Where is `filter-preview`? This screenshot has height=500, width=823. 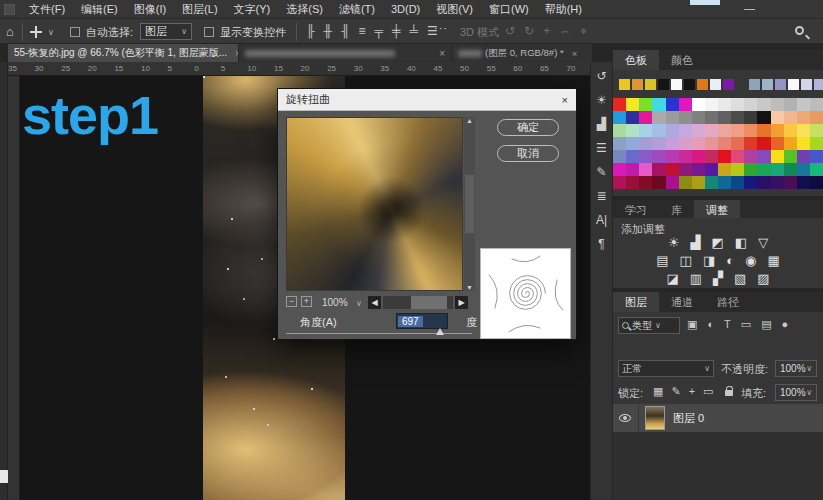
filter-preview is located at coordinates (374, 204).